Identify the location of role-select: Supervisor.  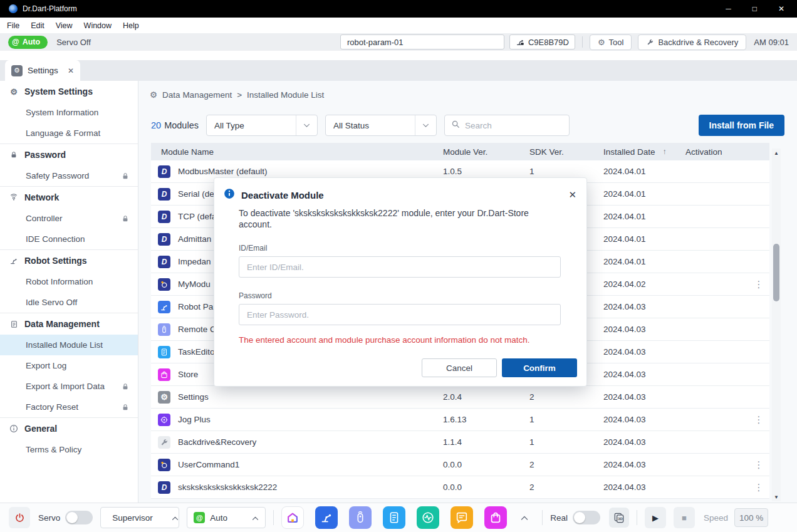
(140, 518).